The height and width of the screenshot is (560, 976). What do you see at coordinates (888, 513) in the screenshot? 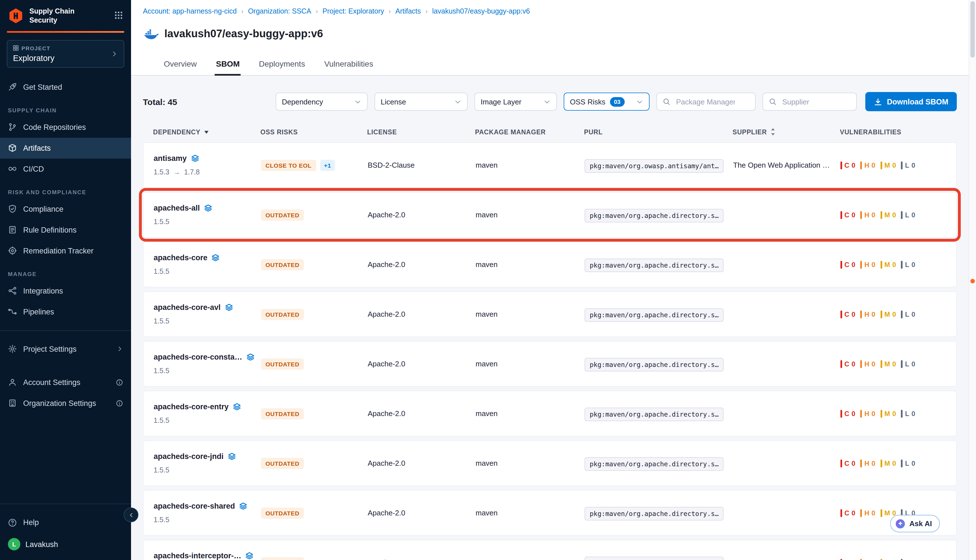
I see `medium-count: M0` at bounding box center [888, 513].